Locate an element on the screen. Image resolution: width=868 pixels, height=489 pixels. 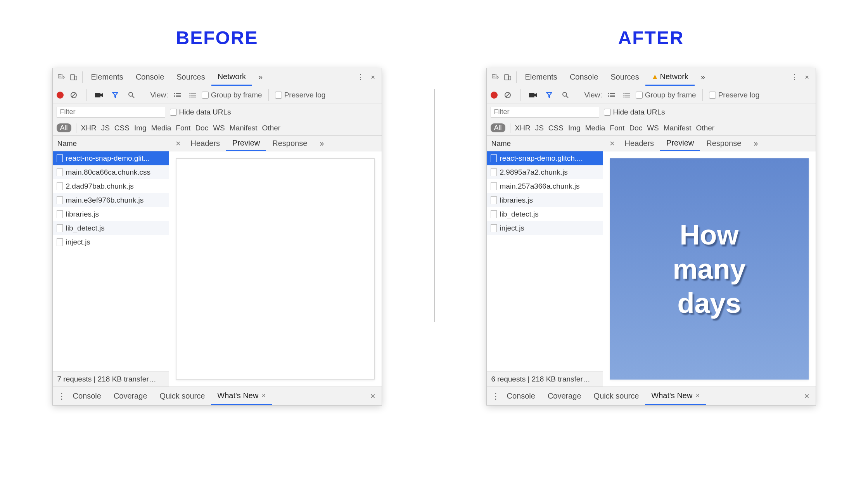
request-row: react-no-snap-demo.glit... is located at coordinates (111, 158).